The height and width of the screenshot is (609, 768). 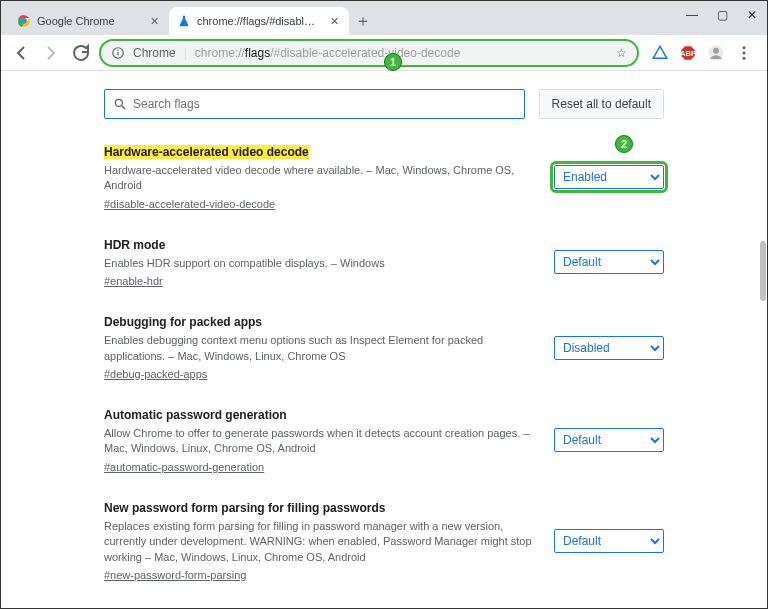 I want to click on annotation-marker-2: 2, so click(x=624, y=144).